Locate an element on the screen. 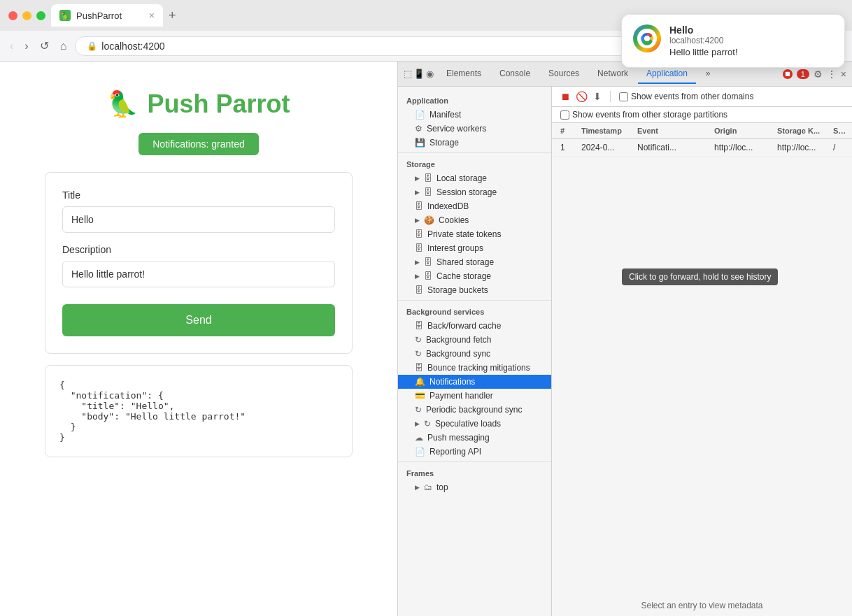 The width and height of the screenshot is (852, 616). clear-button: 🚫 is located at coordinates (582, 96).